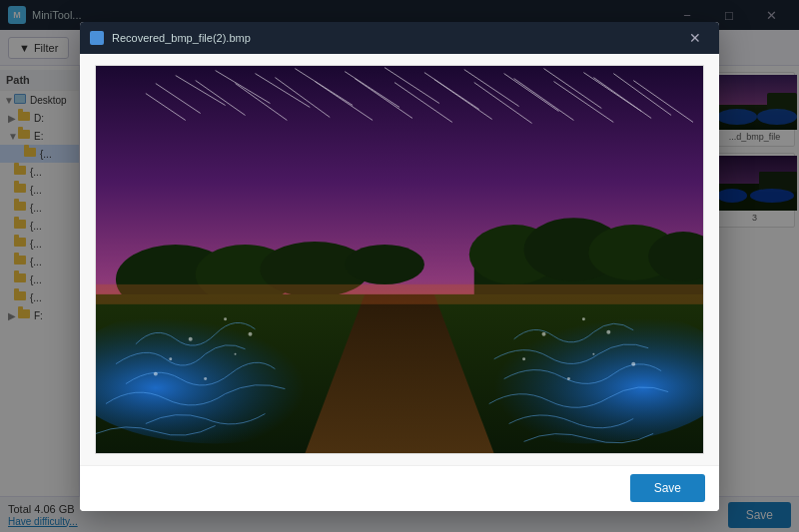  What do you see at coordinates (397, 38) in the screenshot?
I see `modal-title: Recovered_bmp_file(2).bmp` at bounding box center [397, 38].